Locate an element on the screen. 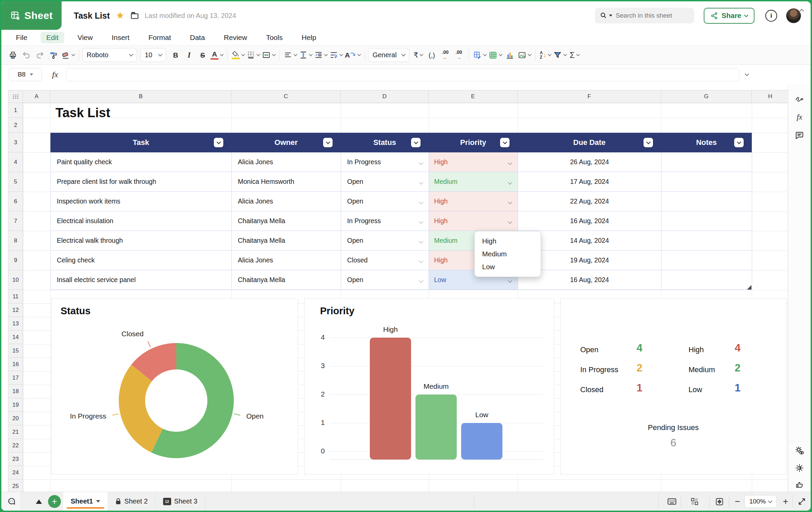 Image resolution: width=812 pixels, height=512 pixels. increase-decimal-button: .00→ is located at coordinates (459, 55).